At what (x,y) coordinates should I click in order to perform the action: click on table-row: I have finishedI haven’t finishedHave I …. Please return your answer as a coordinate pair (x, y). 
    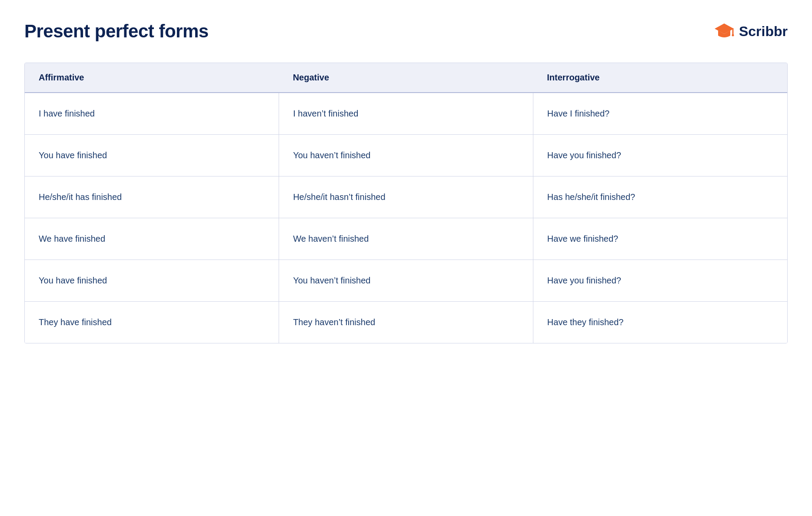
    Looking at the image, I should click on (406, 114).